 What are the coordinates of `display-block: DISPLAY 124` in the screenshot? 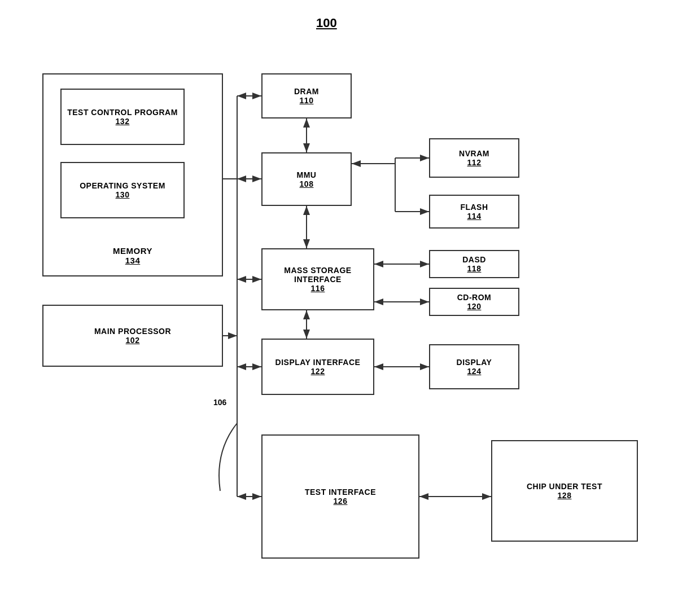 It's located at (474, 367).